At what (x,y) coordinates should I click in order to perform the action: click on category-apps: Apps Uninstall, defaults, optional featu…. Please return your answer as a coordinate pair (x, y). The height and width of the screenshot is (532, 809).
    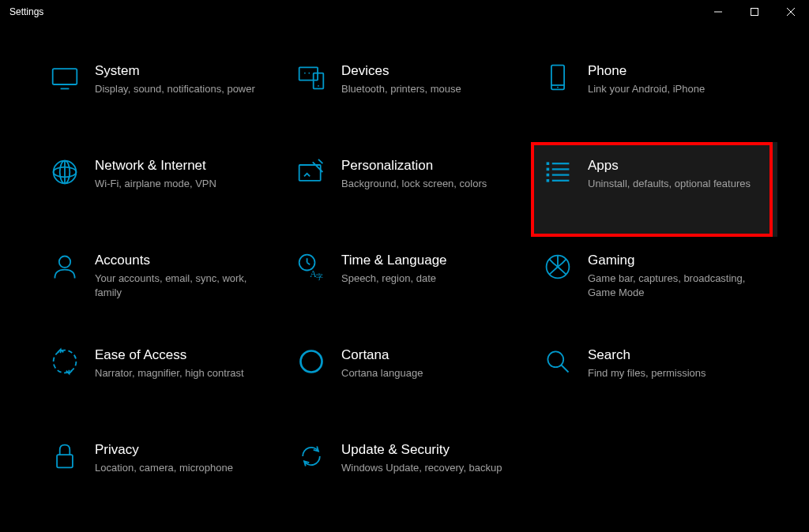
    Looking at the image, I should click on (654, 189).